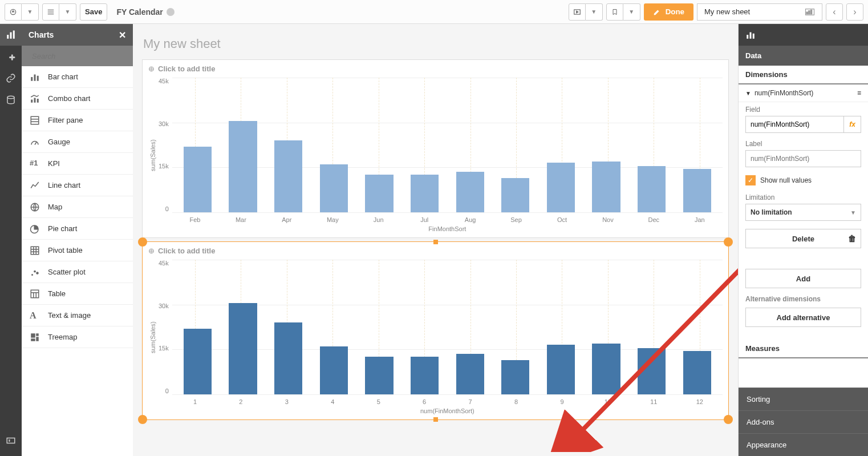 Image resolution: width=868 pixels, height=456 pixels. I want to click on addons-accordion: Add-ons, so click(803, 422).